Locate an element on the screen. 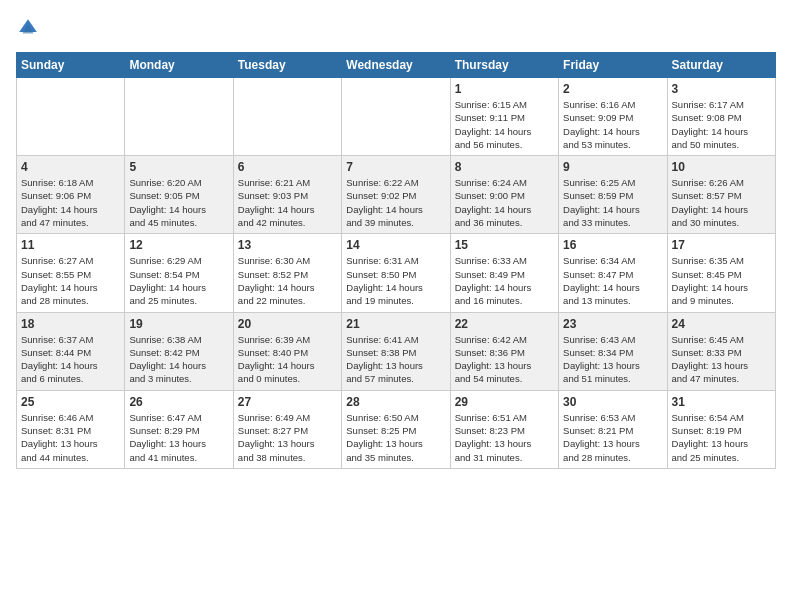  day-info: Sunrise: 6:37 AM Sunset: 8:44 PM Dayligh… is located at coordinates (70, 360).